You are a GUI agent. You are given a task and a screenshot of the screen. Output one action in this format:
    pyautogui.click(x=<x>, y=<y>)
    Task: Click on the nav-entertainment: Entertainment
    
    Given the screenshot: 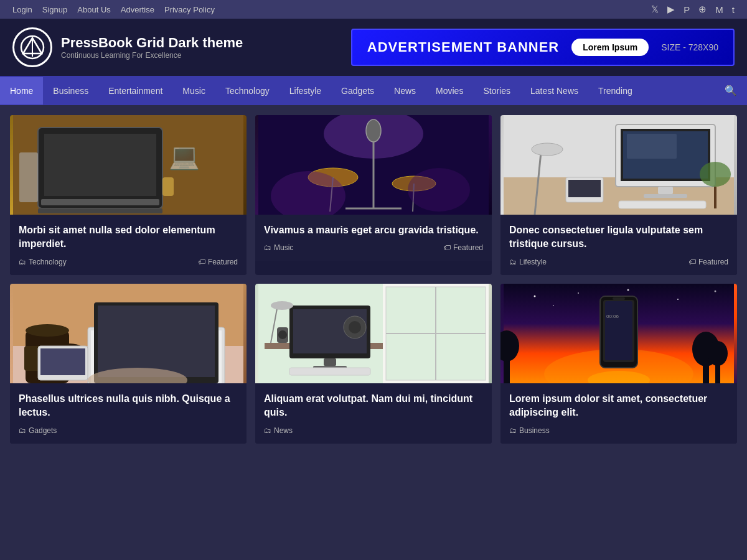 What is the action you would take?
    pyautogui.click(x=136, y=91)
    